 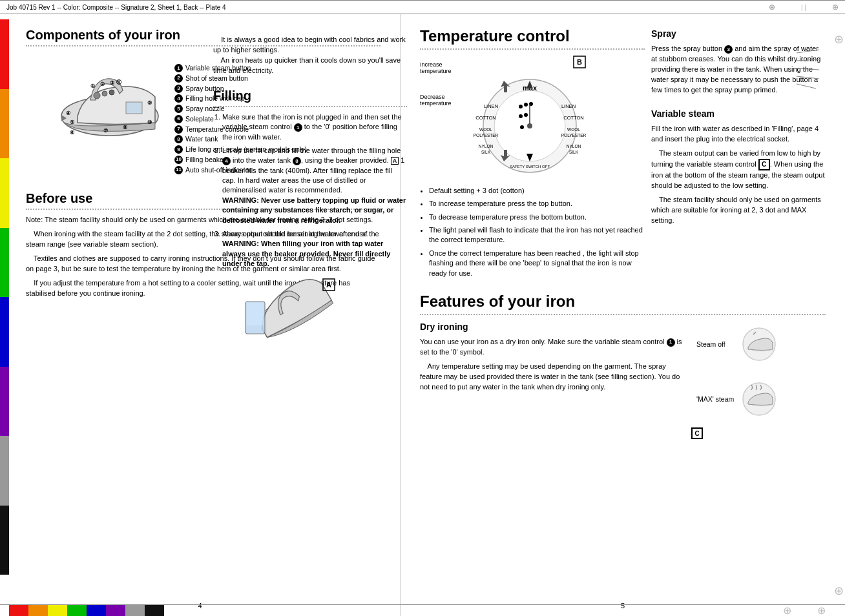 What do you see at coordinates (178, 170) in the screenshot?
I see `num-11: 11` at bounding box center [178, 170].